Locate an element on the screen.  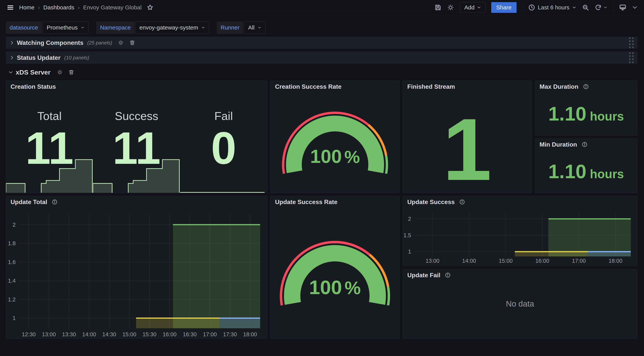
variable-runner: Runner All is located at coordinates (241, 28).